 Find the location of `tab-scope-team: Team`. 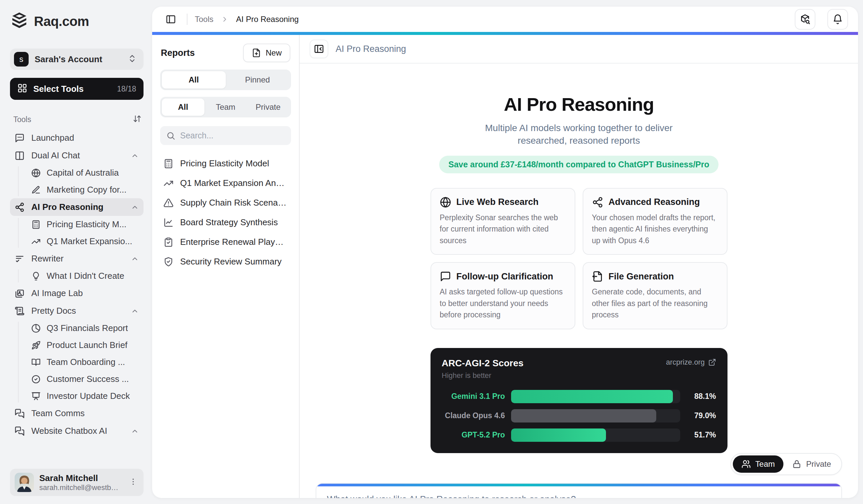

tab-scope-team: Team is located at coordinates (226, 107).